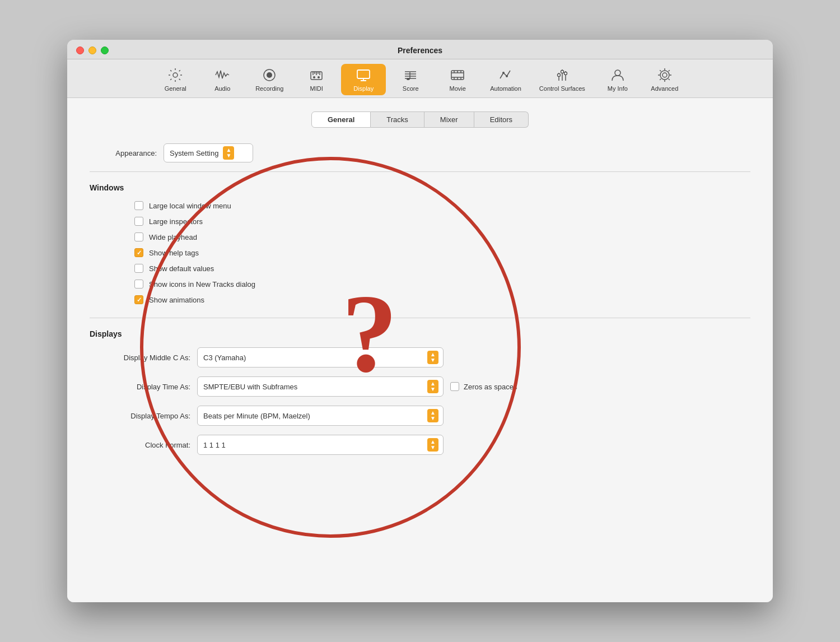 The image size is (840, 642). I want to click on checkbox-row-large-inspectors: Large inspectors, so click(420, 221).